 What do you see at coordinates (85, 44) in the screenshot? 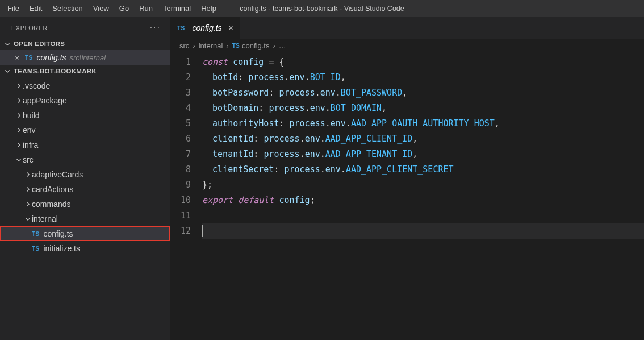
I see `open-editors-section: OPEN EDITORS` at bounding box center [85, 44].